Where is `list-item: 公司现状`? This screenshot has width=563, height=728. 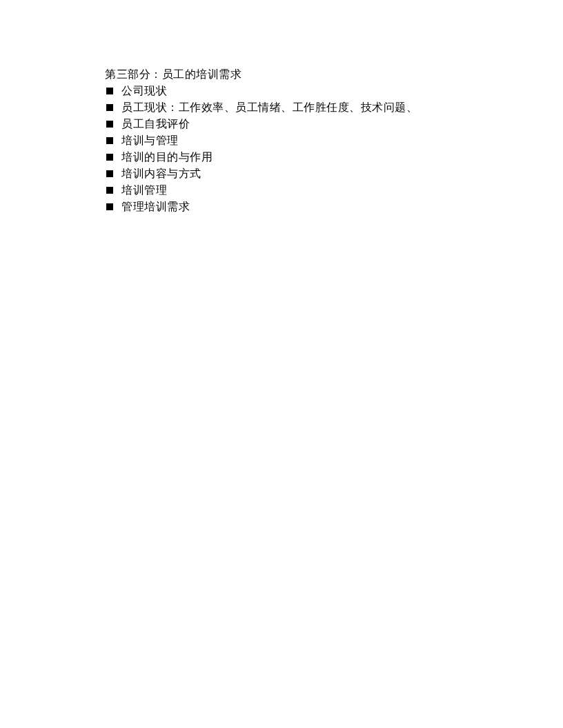 list-item: 公司现状 is located at coordinates (334, 91).